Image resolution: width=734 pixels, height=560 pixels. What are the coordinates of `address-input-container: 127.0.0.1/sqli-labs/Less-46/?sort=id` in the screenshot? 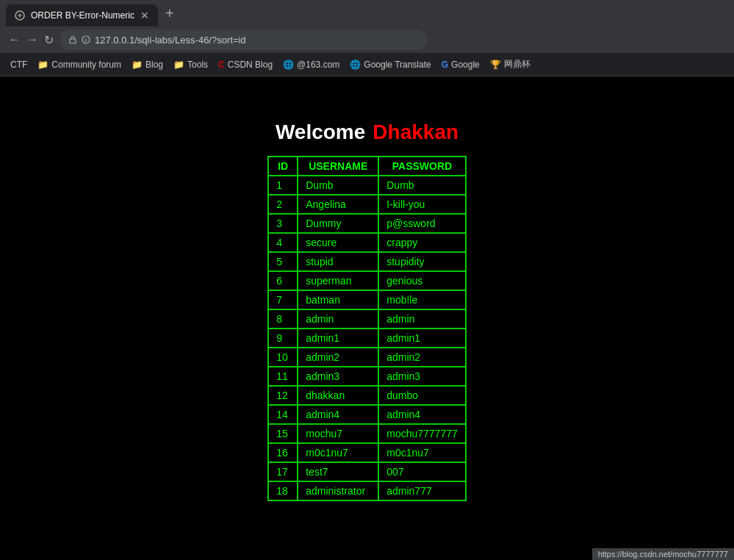 It's located at (243, 40).